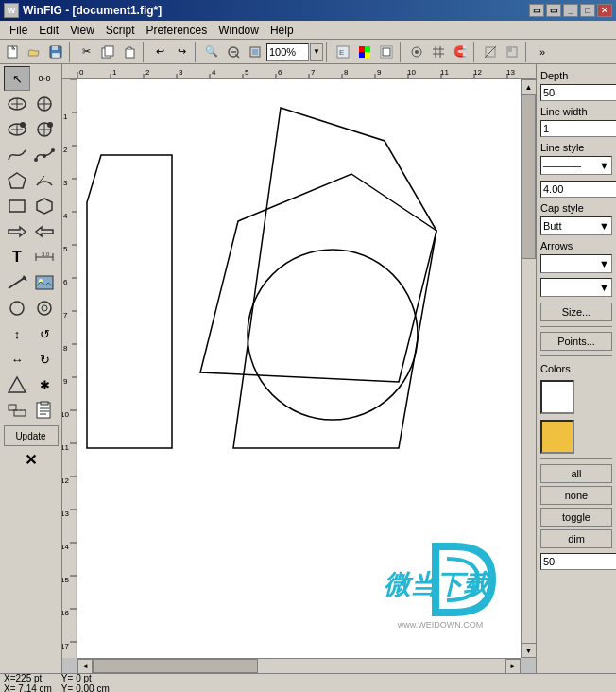 The image size is (616, 692). I want to click on zoom-dropdown: ▼, so click(317, 52).